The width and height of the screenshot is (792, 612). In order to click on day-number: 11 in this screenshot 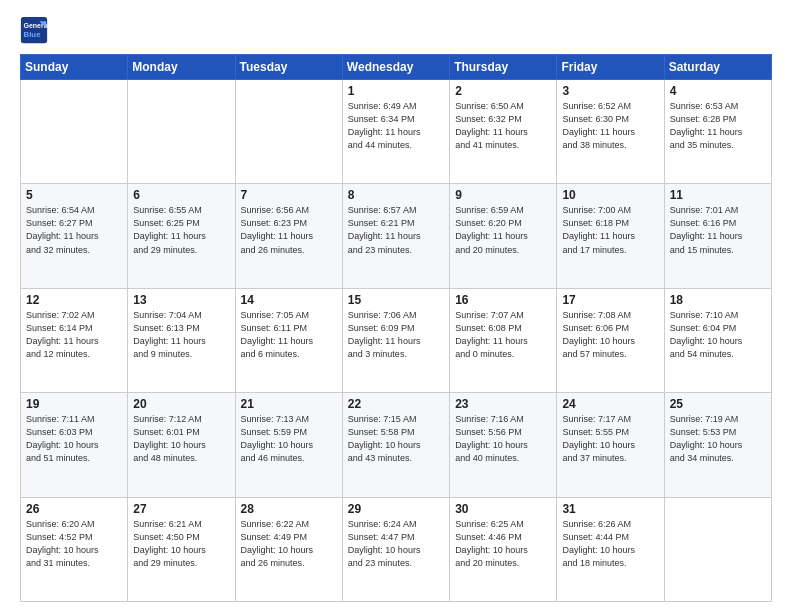, I will do `click(718, 195)`.